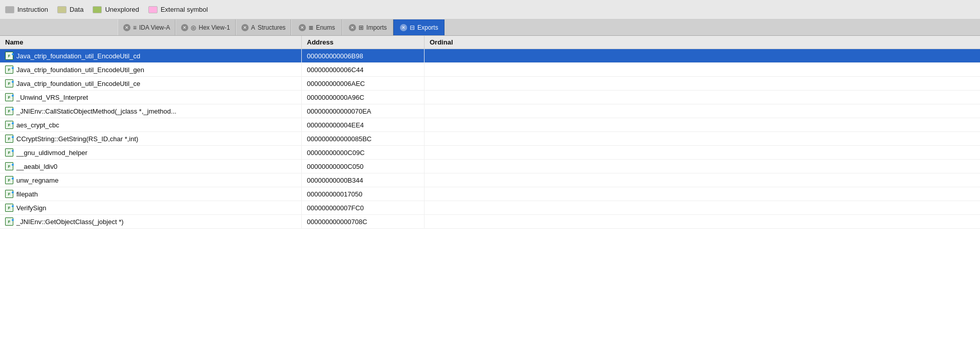 The height and width of the screenshot is (352, 980). I want to click on tab-ida-view-a-label: IDA View-A, so click(154, 28).